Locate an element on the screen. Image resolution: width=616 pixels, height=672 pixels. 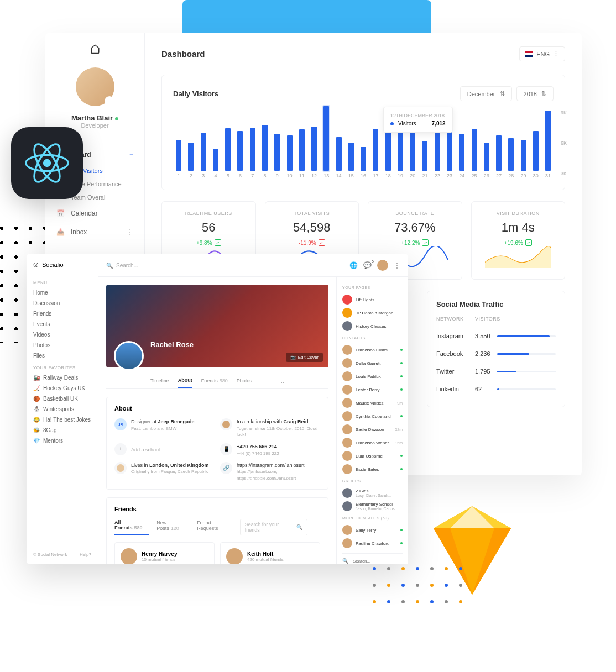
social-traffic-title: Social Media Traffic is located at coordinates (496, 304).